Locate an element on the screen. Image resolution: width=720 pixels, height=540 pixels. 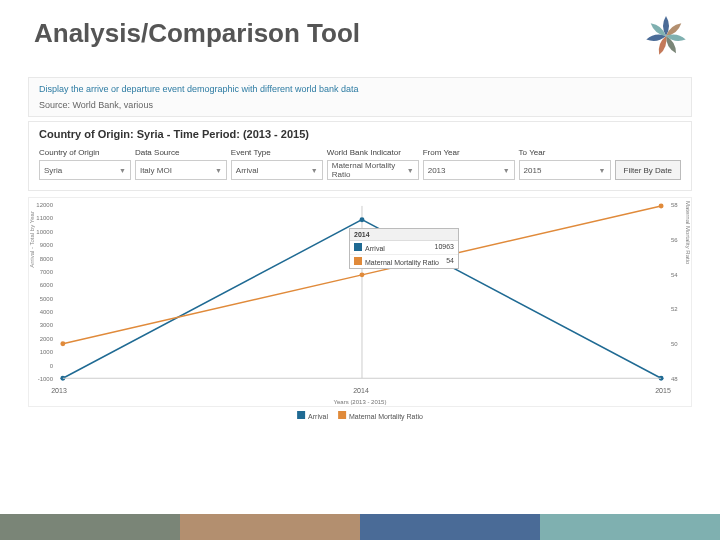
event-label: Event Type is located at coordinates (277, 152).